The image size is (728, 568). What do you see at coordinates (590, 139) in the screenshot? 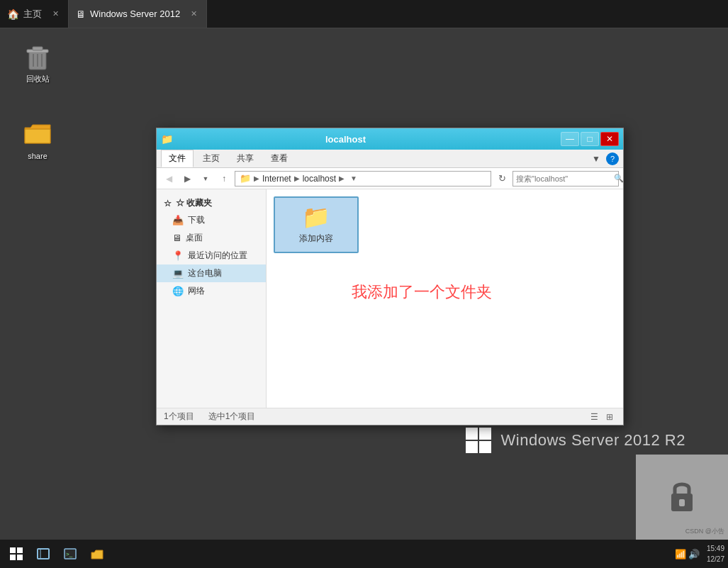
I see `maximize-button: □` at bounding box center [590, 139].